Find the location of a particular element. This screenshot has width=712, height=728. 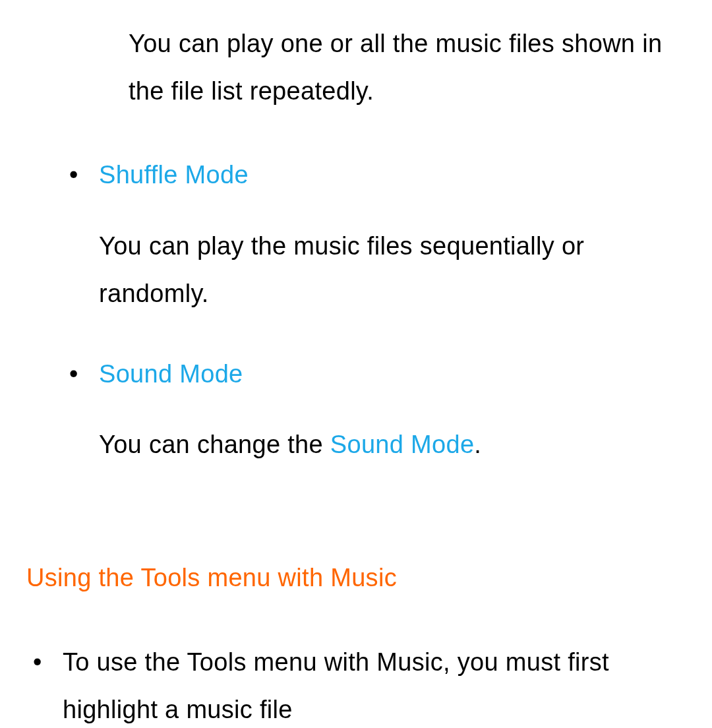

intro-description: You can play one or all the music files … is located at coordinates (356, 67).